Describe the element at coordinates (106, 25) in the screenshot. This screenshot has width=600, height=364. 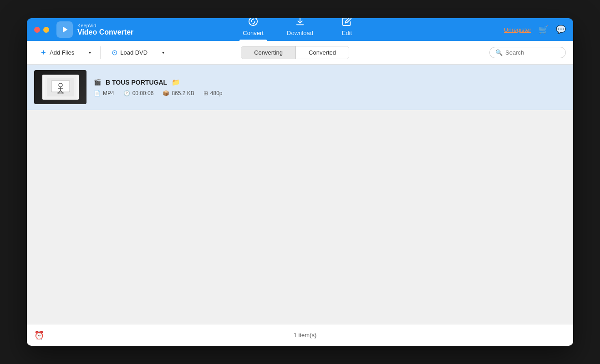
I see `logo-top-text: KeepVid` at that location.